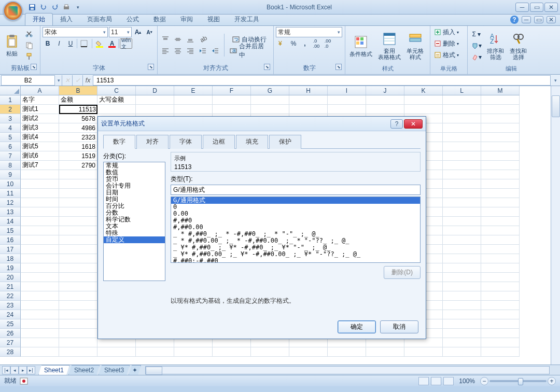 This screenshot has height=392, width=560. I want to click on tab-home: 开始, so click(39, 19).